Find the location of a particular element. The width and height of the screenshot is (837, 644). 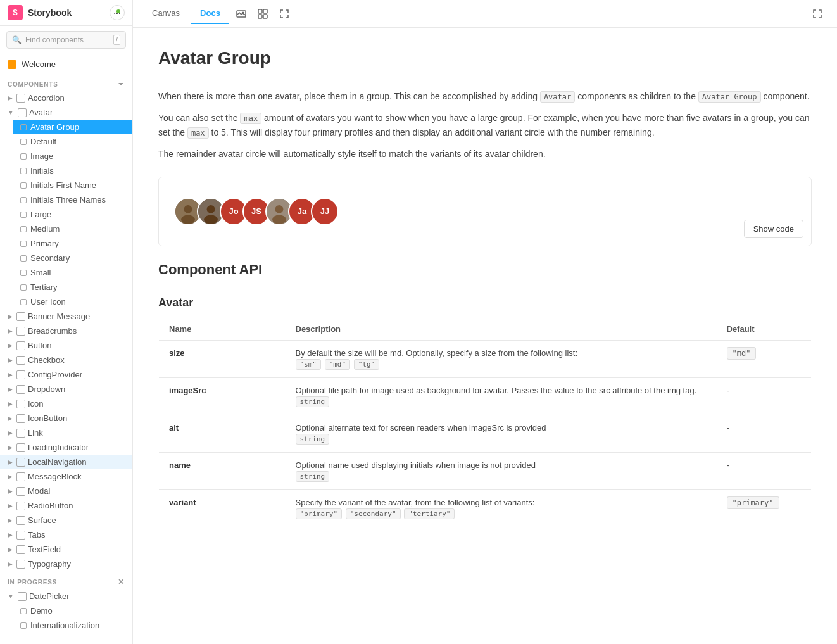

item-label: Primary is located at coordinates (44, 243).